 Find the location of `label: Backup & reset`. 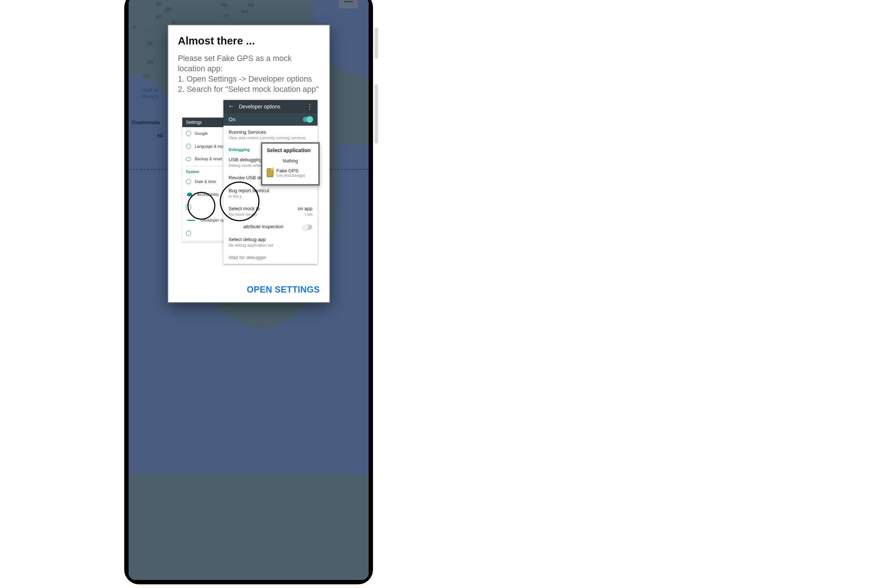

label: Backup & reset is located at coordinates (208, 159).